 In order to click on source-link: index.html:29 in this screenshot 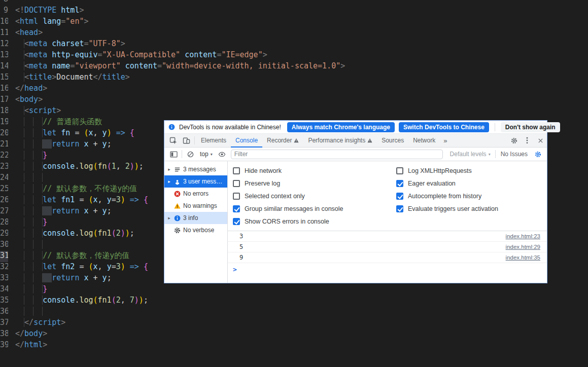, I will do `click(523, 247)`.